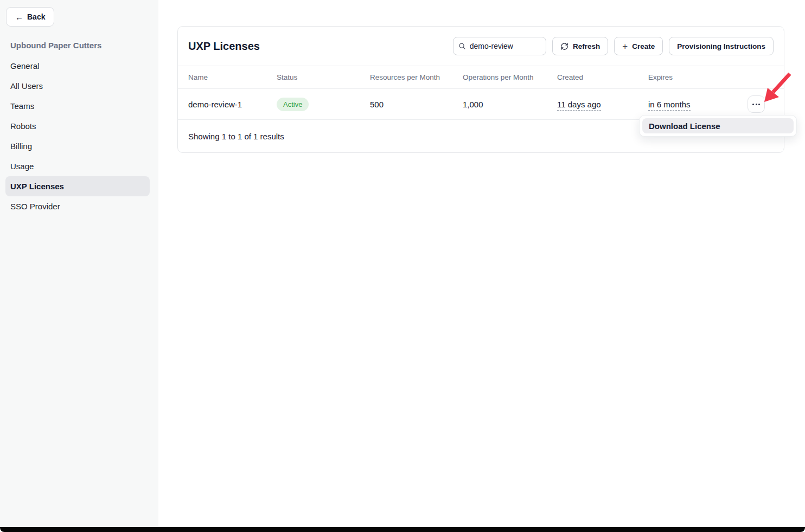 This screenshot has height=532, width=805. I want to click on sidebar-item-usage: Usage, so click(78, 166).